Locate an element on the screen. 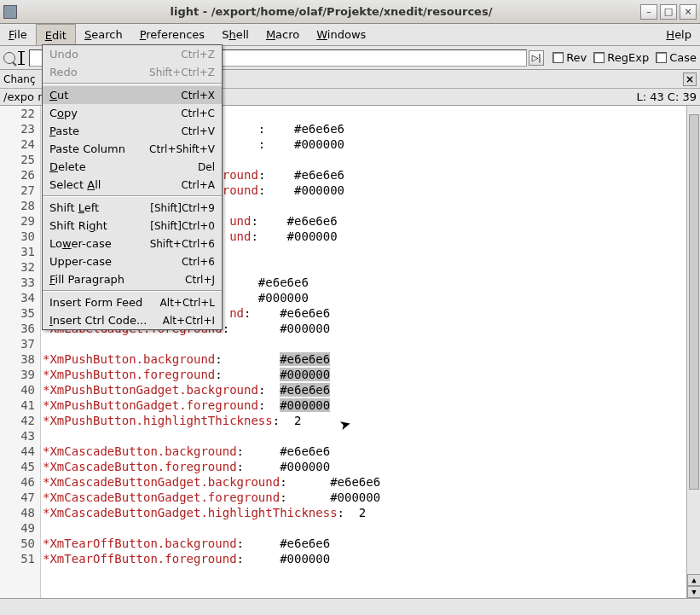 The image size is (700, 615). menu-select-all: Select AllCtrl+A is located at coordinates (132, 184).